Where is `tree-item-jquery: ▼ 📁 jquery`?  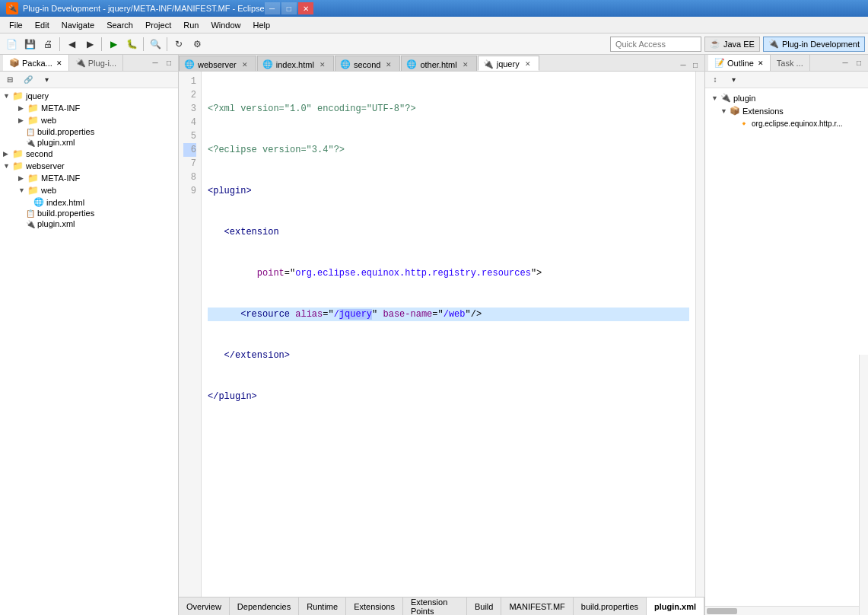 tree-item-jquery: ▼ 📁 jquery is located at coordinates (89, 96).